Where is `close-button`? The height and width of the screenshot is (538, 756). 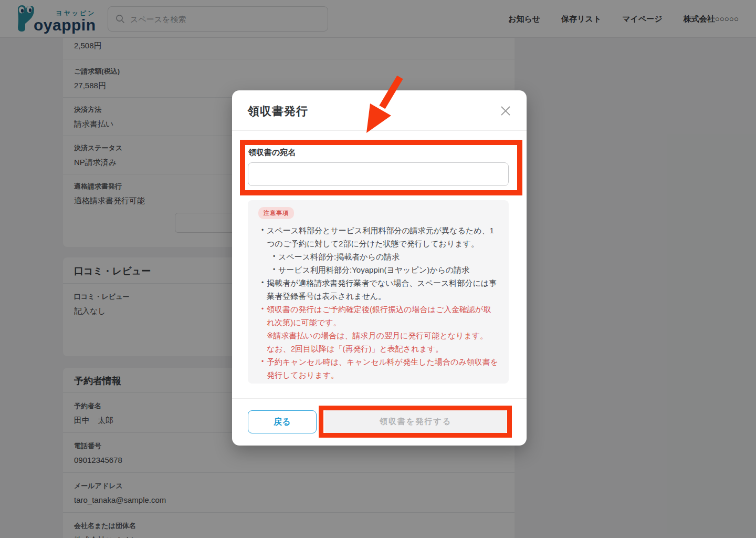
close-button is located at coordinates (506, 111).